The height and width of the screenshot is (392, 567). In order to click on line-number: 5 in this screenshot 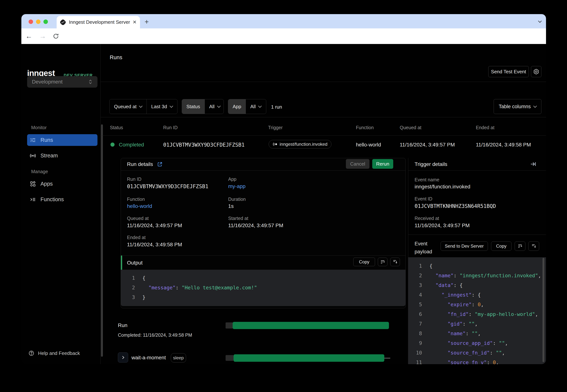, I will do `click(417, 305)`.